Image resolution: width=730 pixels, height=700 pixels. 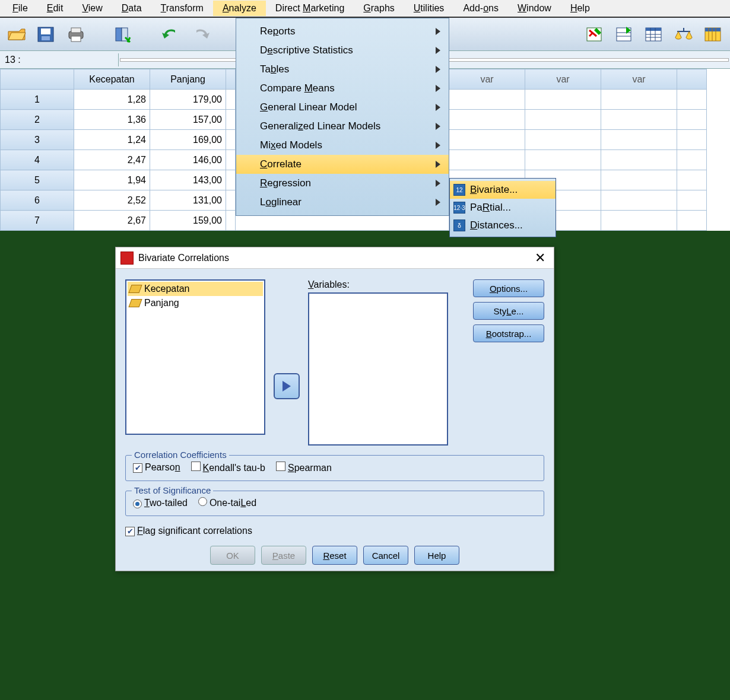 I want to click on list-item: Panjang, so click(x=195, y=303).